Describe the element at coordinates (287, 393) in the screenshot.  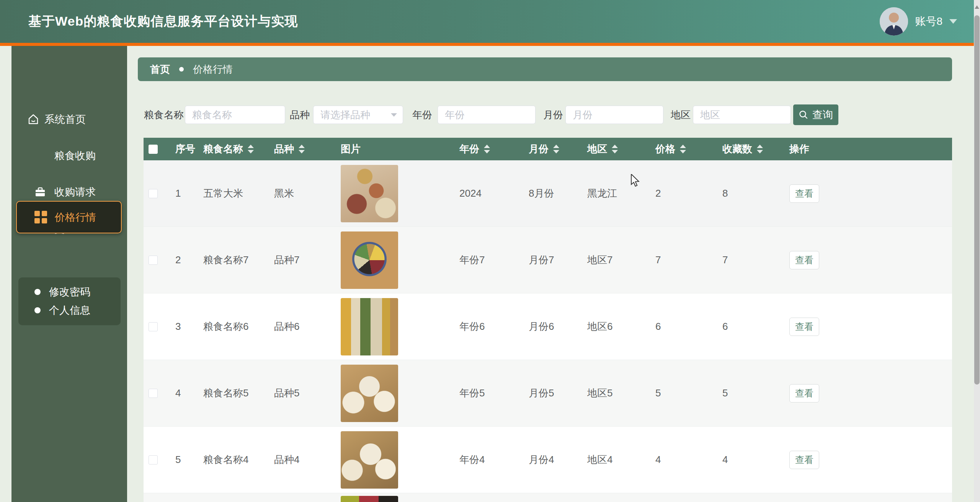
I see `cell-variety: 品种5` at that location.